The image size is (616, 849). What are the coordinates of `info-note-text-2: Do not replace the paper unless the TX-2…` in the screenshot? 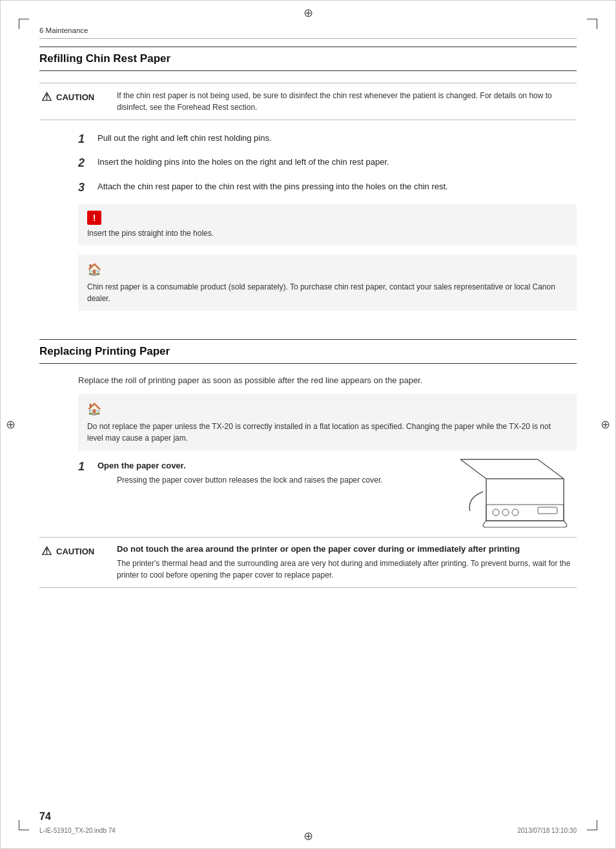 It's located at (327, 432).